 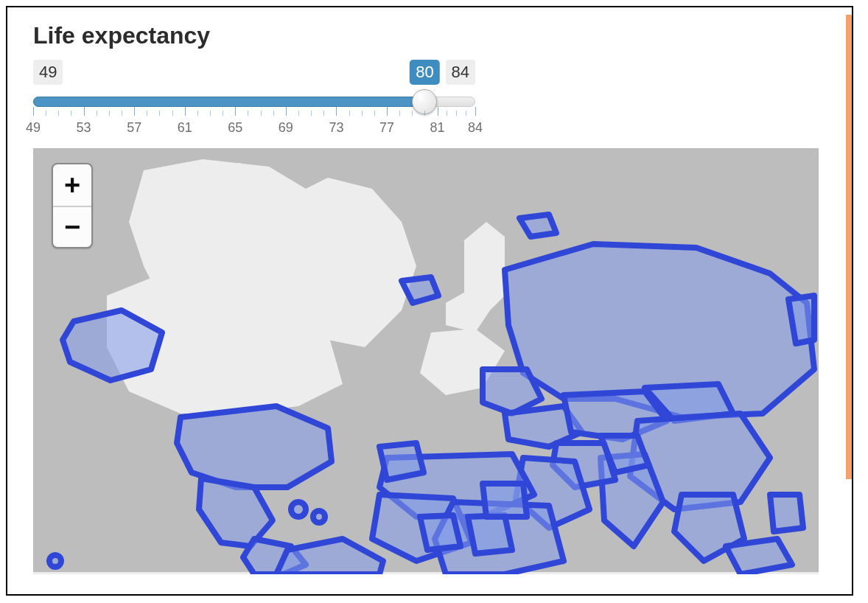 I want to click on slider-ticks: 49535761656973778184, so click(x=254, y=122).